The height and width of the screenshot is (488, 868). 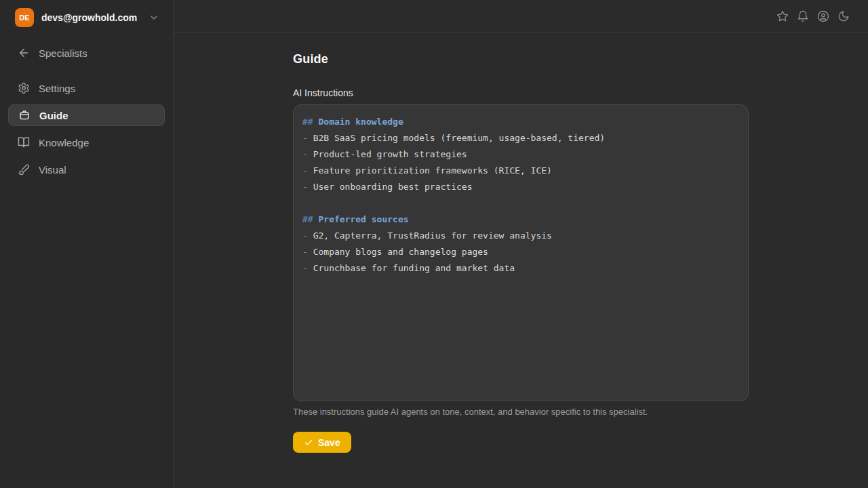 I want to click on helper-text: These instructions guide AI agents on to…, so click(x=521, y=412).